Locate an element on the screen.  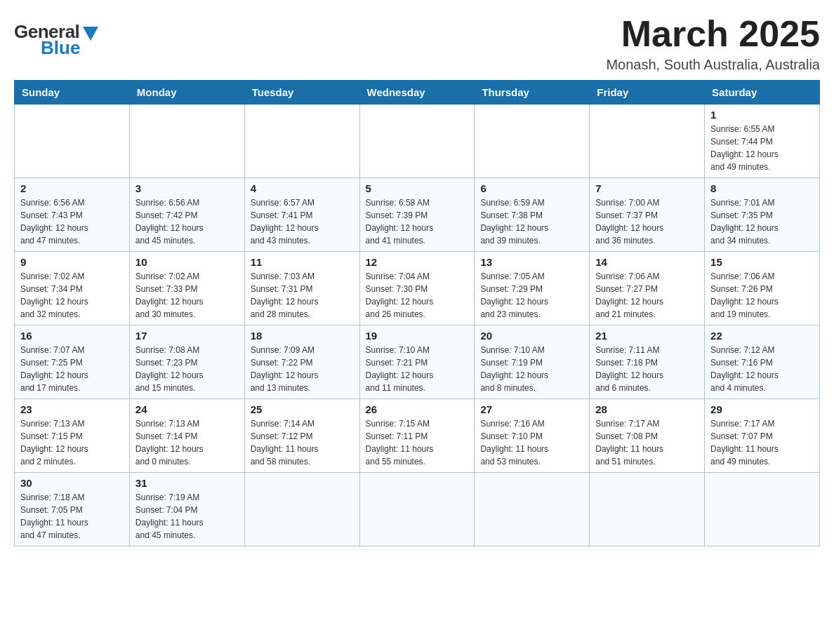
day-number: 20 is located at coordinates (532, 335).